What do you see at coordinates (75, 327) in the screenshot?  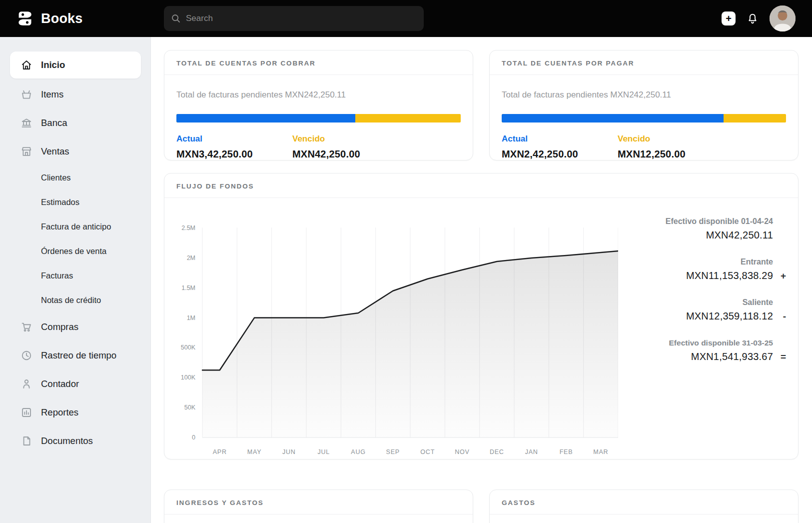 I see `sidebar-item-compras: Compras` at bounding box center [75, 327].